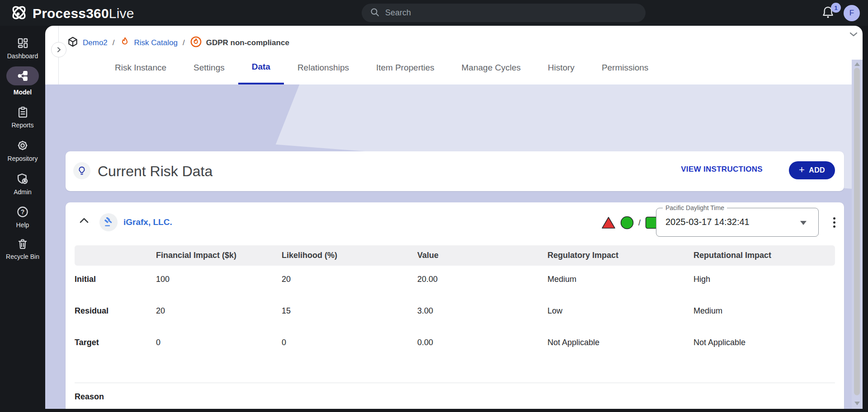  Describe the element at coordinates (375, 13) in the screenshot. I see `search-icon` at that location.